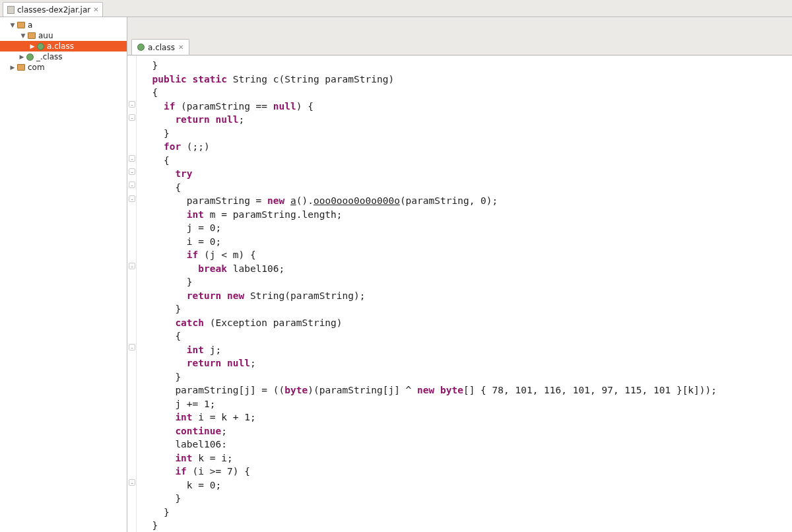  Describe the element at coordinates (466, 404) in the screenshot. I see `code-line: j += 1;` at that location.